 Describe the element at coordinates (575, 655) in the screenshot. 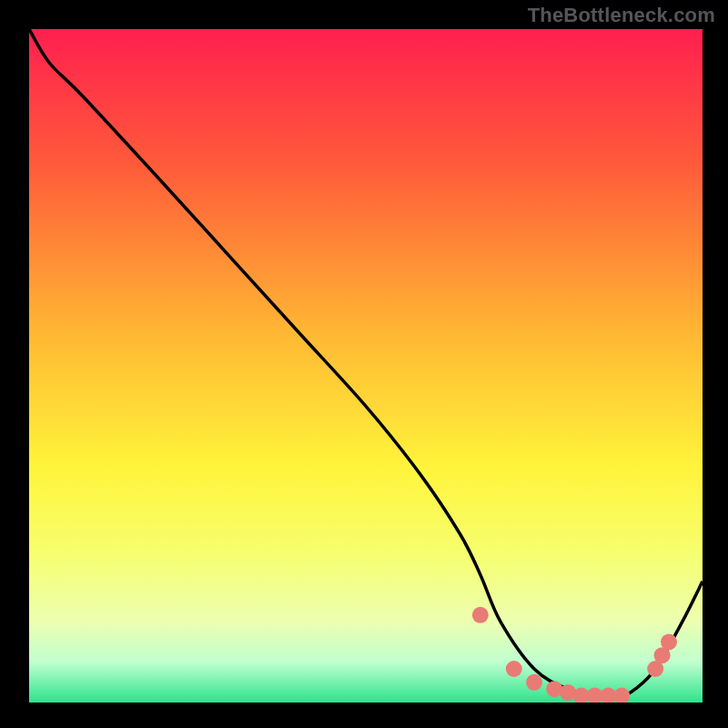

I see `highlight-dots` at that location.